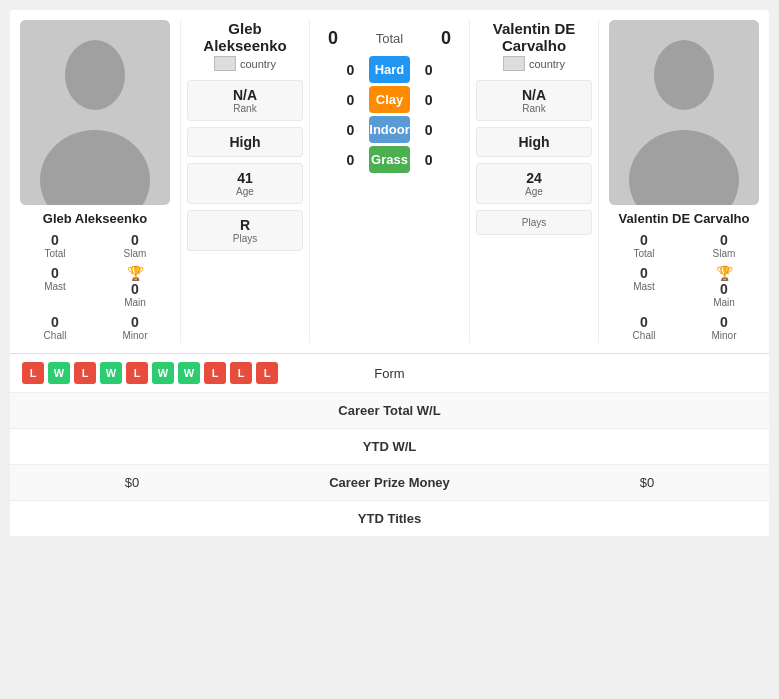 The height and width of the screenshot is (699, 779). I want to click on data-row-ytd-wl: YTD W/L, so click(390, 447).